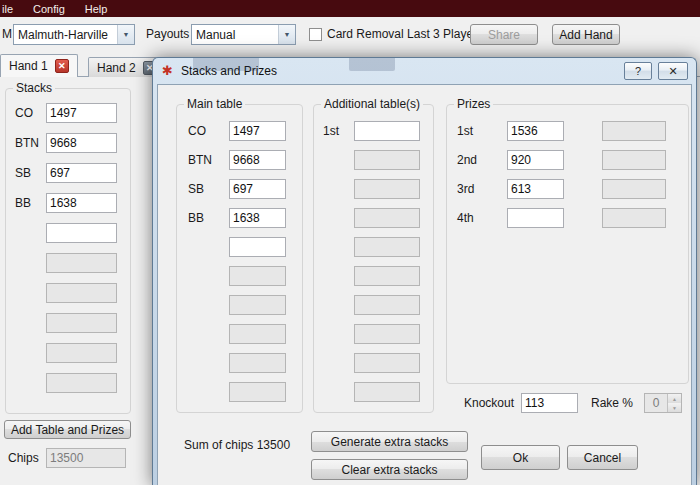 The width and height of the screenshot is (700, 485). Describe the element at coordinates (74, 34) in the screenshot. I see `icm-model-select: Malmuth-Harville ▼` at that location.